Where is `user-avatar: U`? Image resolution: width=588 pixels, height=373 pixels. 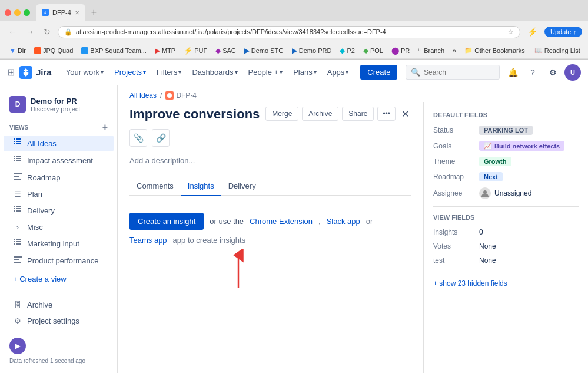 user-avatar: U is located at coordinates (573, 72).